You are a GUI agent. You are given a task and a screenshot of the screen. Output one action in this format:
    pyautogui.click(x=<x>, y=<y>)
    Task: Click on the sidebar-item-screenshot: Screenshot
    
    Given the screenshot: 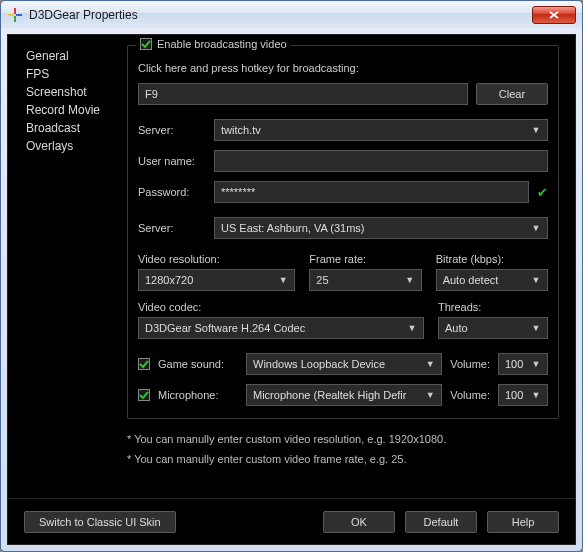 What is the action you would take?
    pyautogui.click(x=74, y=92)
    